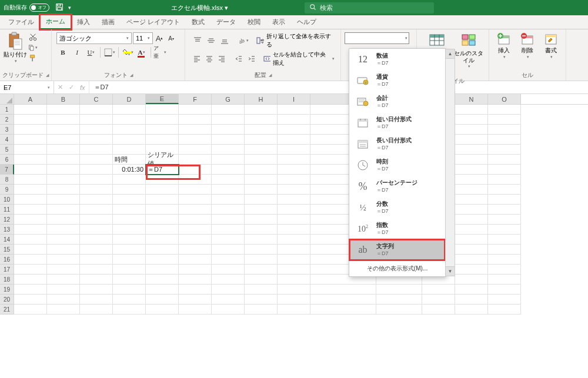 This screenshot has width=588, height=378. What do you see at coordinates (7, 149) in the screenshot?
I see `row-header: 5` at bounding box center [7, 149].